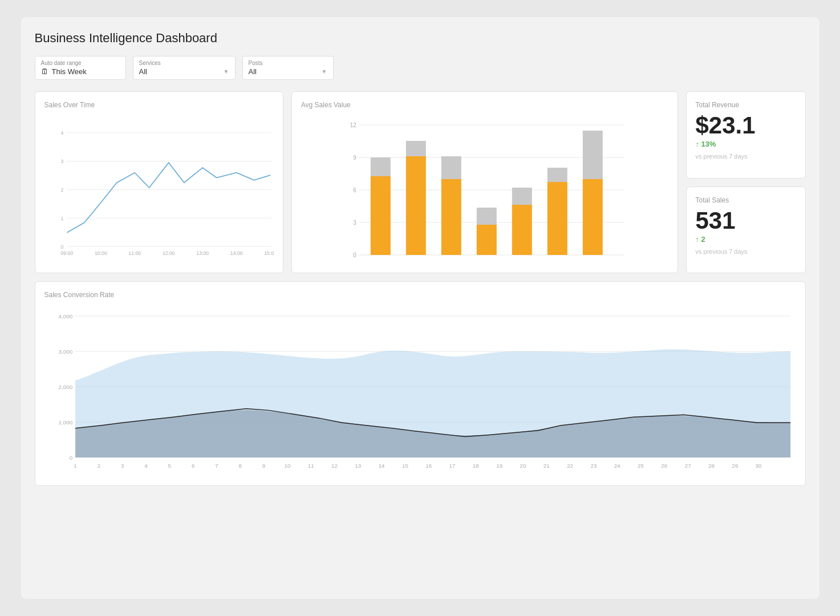 The height and width of the screenshot is (616, 840). What do you see at coordinates (287, 465) in the screenshot?
I see `svg-text: 10` at bounding box center [287, 465].